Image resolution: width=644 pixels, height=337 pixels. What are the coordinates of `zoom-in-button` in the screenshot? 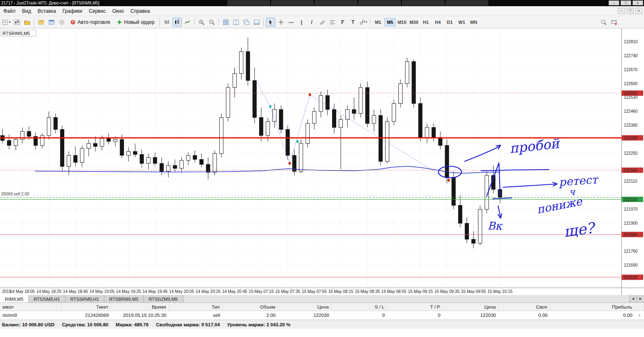 It's located at (201, 22).